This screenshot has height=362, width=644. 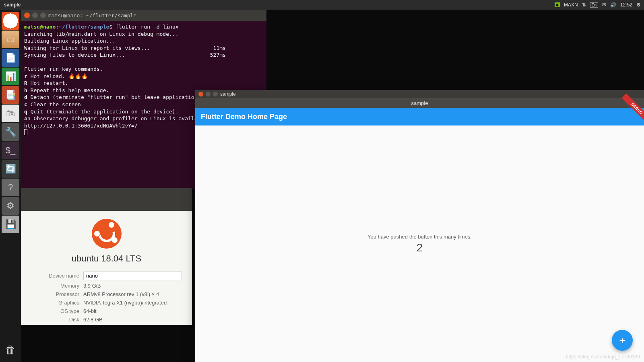 I want to click on line3: Waiting for Linux to report its views..., so click(x=87, y=48).